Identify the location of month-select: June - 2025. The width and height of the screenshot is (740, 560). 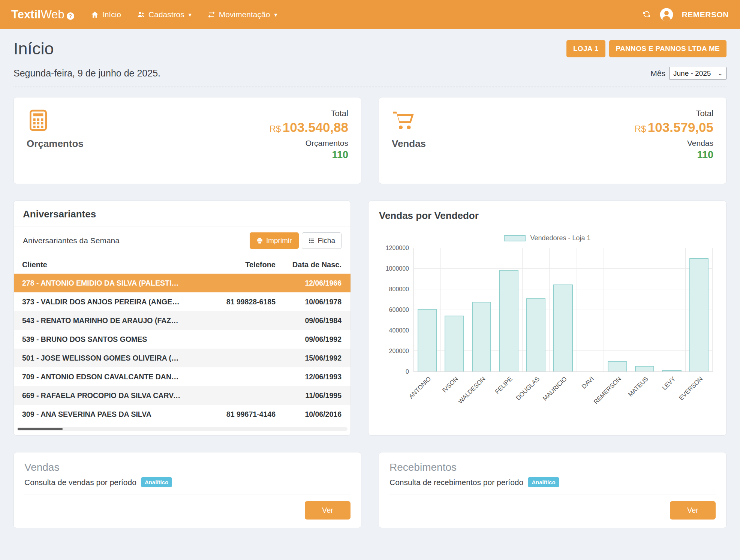
(698, 73).